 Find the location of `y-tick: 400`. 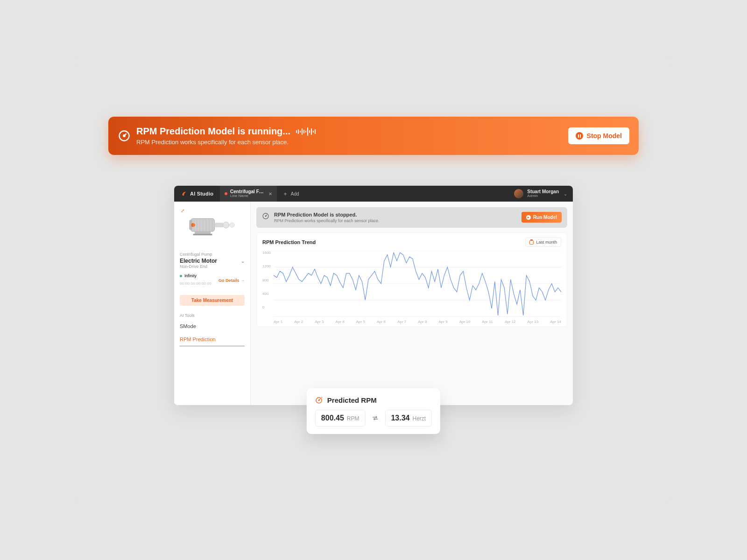

y-tick: 400 is located at coordinates (267, 294).